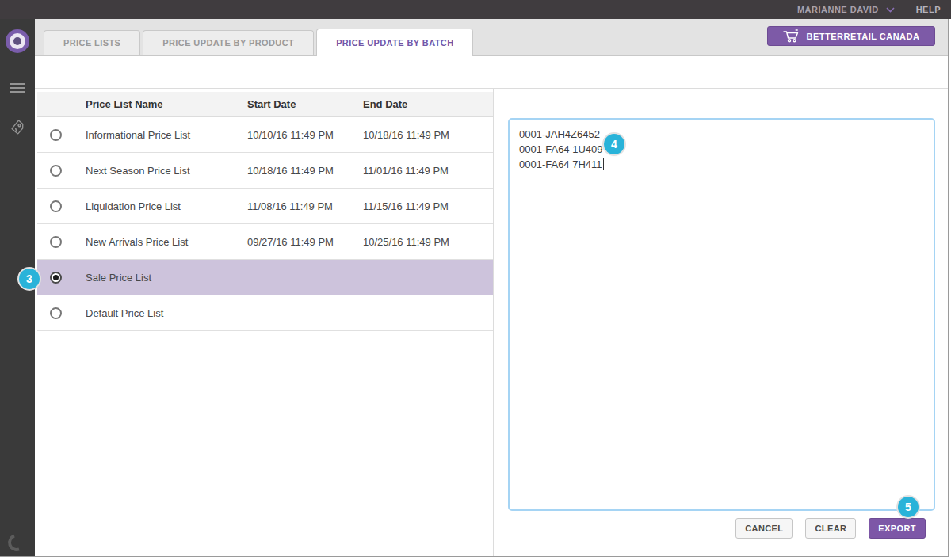  Describe the element at coordinates (929, 10) in the screenshot. I see `help-link: HELP` at that location.